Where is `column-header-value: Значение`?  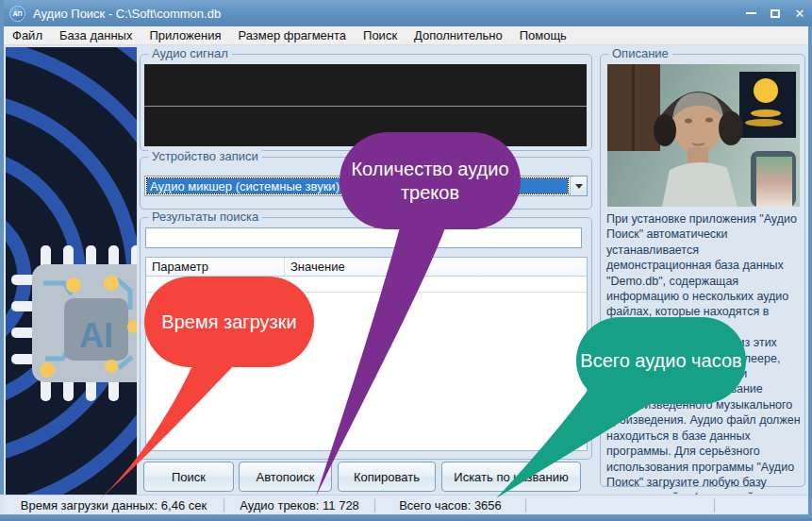
column-header-value: Значение is located at coordinates (318, 266).